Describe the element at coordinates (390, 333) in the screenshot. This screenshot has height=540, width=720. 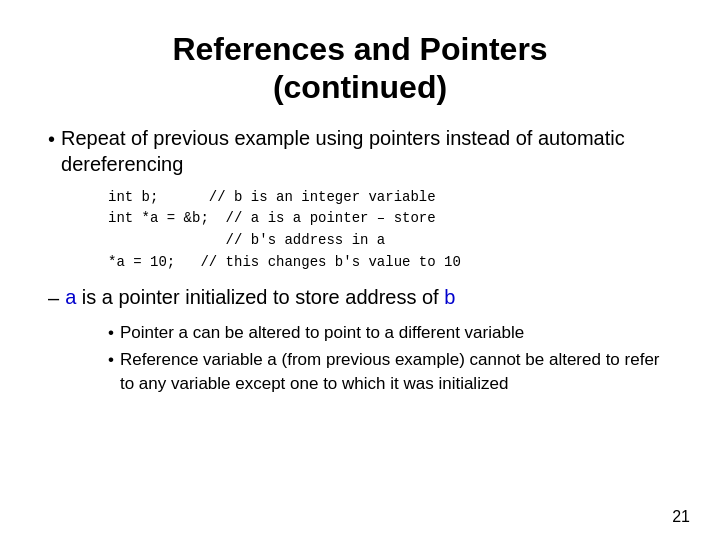
I see `nested-bullet-1: • Pointer a can be altered to point to a…` at that location.